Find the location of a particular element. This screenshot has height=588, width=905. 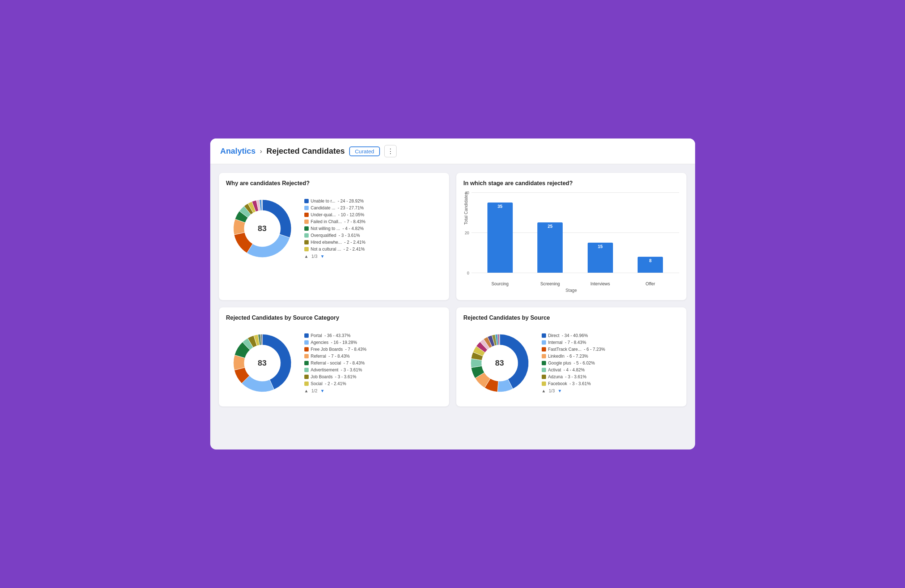

chart4-page-down-icon: ▼ is located at coordinates (560, 391).